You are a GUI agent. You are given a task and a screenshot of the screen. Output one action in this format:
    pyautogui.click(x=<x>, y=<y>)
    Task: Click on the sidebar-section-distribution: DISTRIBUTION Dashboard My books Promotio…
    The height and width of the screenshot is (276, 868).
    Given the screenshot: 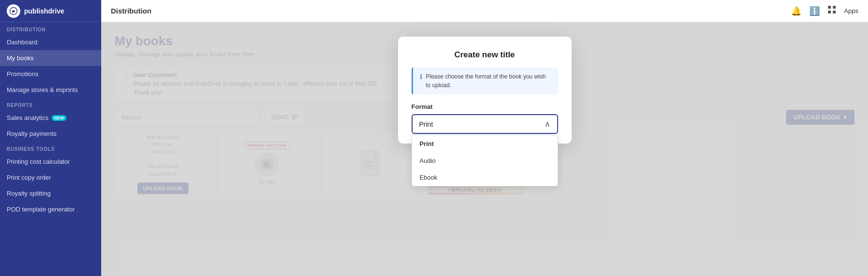 What is the action you would take?
    pyautogui.click(x=51, y=60)
    